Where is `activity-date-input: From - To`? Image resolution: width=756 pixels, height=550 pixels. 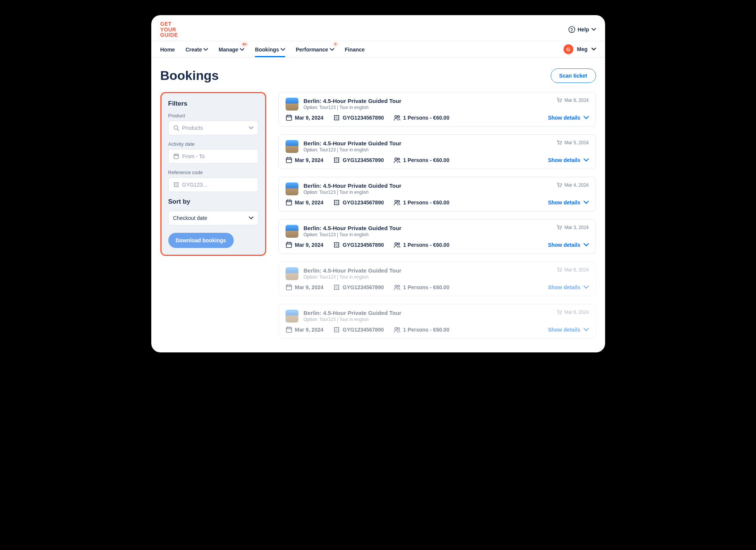 activity-date-input: From - To is located at coordinates (213, 156).